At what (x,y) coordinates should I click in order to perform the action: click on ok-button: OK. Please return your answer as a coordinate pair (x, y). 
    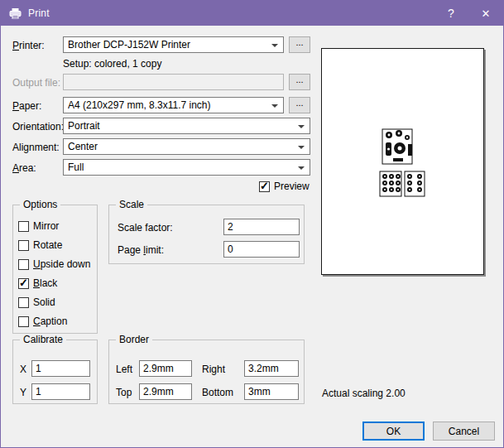
    Looking at the image, I should click on (394, 431).